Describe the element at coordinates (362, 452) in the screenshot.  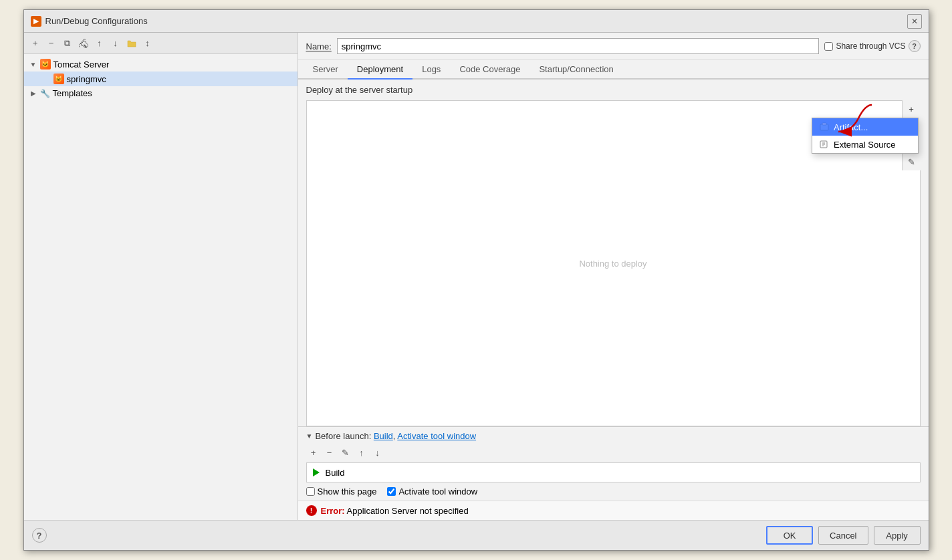
I see `up-launch-button: ↑` at that location.